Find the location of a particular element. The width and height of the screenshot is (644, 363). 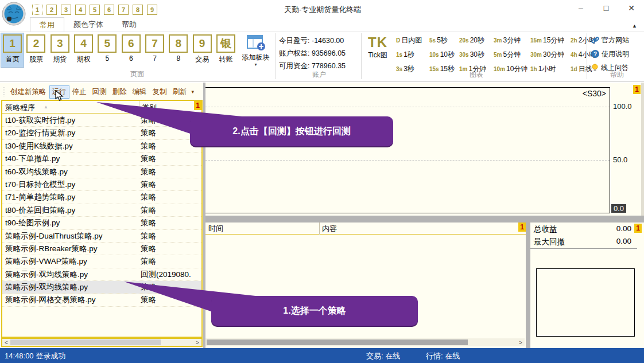

ribbon-group-account: 今日盈亏: -14630.00 账户权益: 935696.05 可用资金: 77… is located at coordinates (319, 53).